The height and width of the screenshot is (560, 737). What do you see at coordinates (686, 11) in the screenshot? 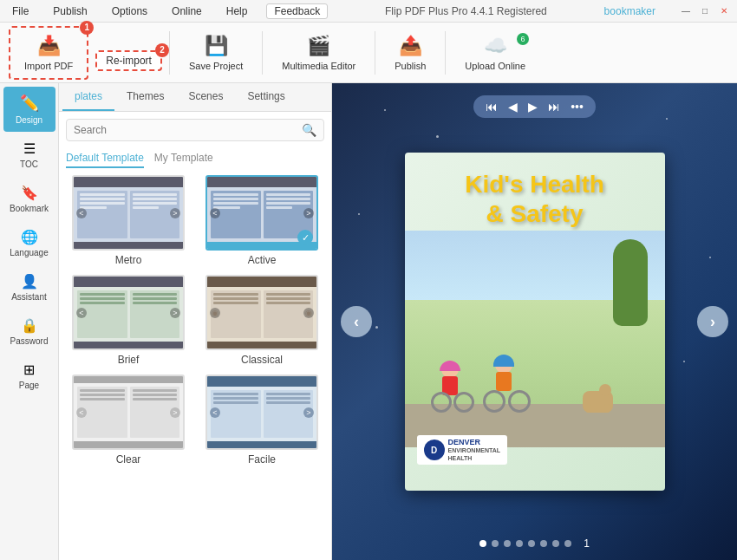
I see `minimize-button: —` at bounding box center [686, 11].